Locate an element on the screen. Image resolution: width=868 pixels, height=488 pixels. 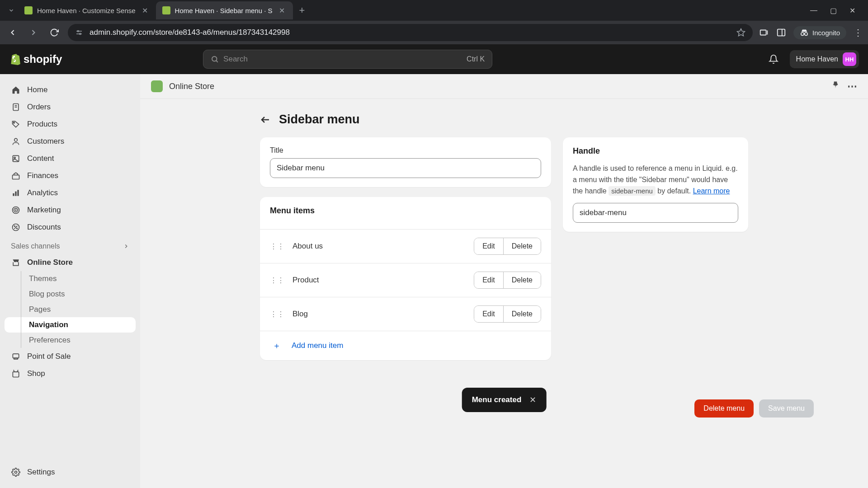
finances-icon is located at coordinates (16, 176).